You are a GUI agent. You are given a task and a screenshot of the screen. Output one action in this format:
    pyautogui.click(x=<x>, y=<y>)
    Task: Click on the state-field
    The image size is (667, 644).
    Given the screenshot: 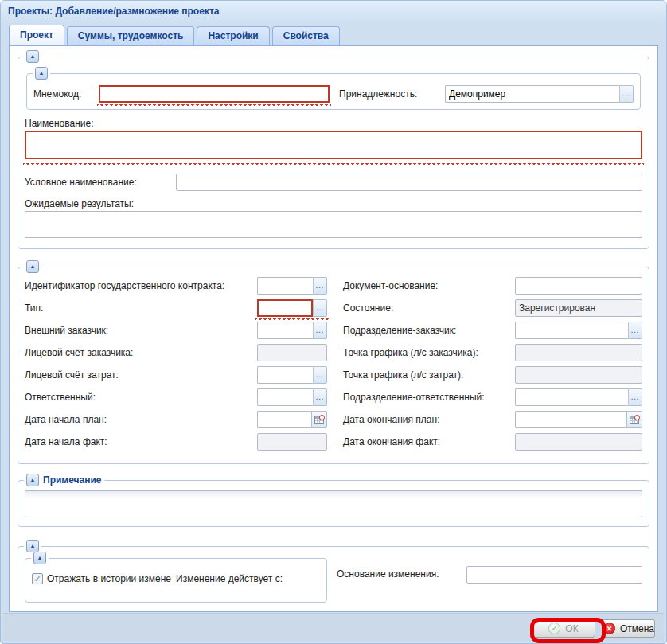 What is the action you would take?
    pyautogui.click(x=579, y=308)
    